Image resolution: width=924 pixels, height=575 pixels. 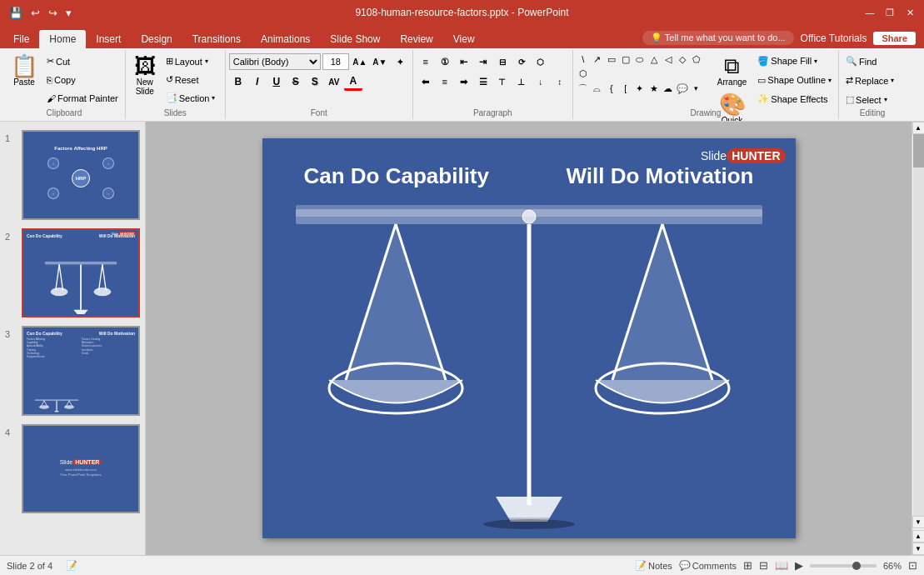 I want to click on callout-shape: 💬, so click(x=682, y=88).